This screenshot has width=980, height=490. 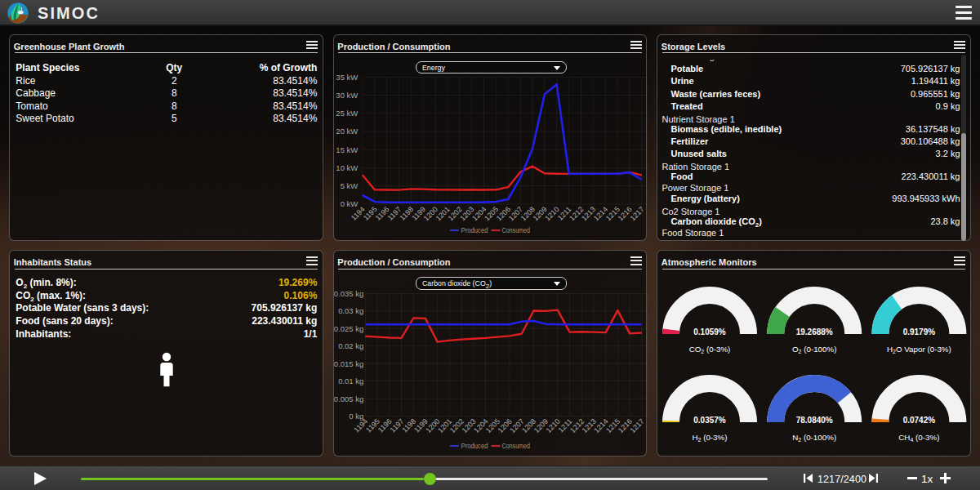 I want to click on svg-text: 0.035 kg, so click(x=349, y=294).